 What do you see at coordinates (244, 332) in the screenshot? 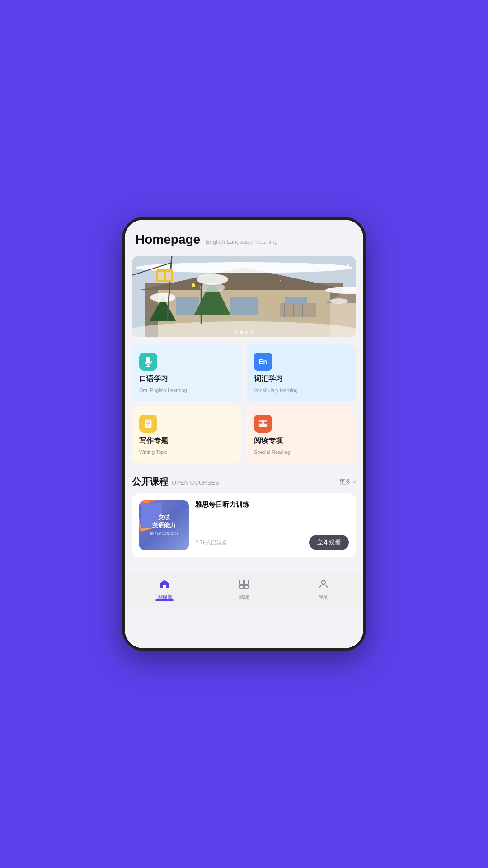
I see `banner-dots` at bounding box center [244, 332].